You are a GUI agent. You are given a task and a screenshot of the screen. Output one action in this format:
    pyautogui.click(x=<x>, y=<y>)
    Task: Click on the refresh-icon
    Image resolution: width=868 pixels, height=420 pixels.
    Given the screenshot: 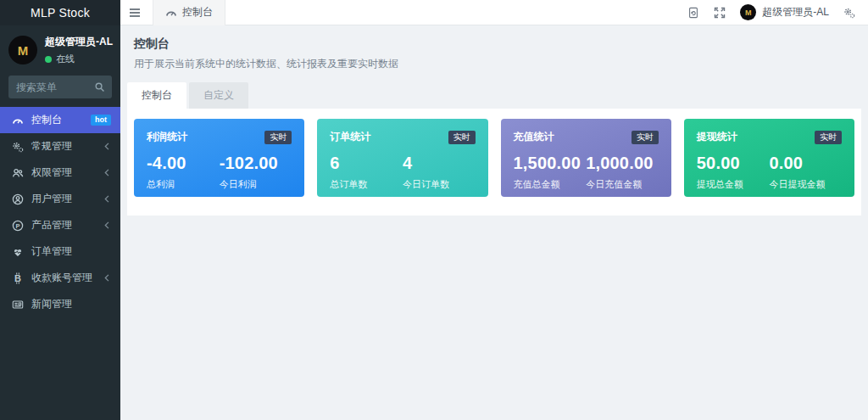 What is the action you would take?
    pyautogui.click(x=693, y=13)
    